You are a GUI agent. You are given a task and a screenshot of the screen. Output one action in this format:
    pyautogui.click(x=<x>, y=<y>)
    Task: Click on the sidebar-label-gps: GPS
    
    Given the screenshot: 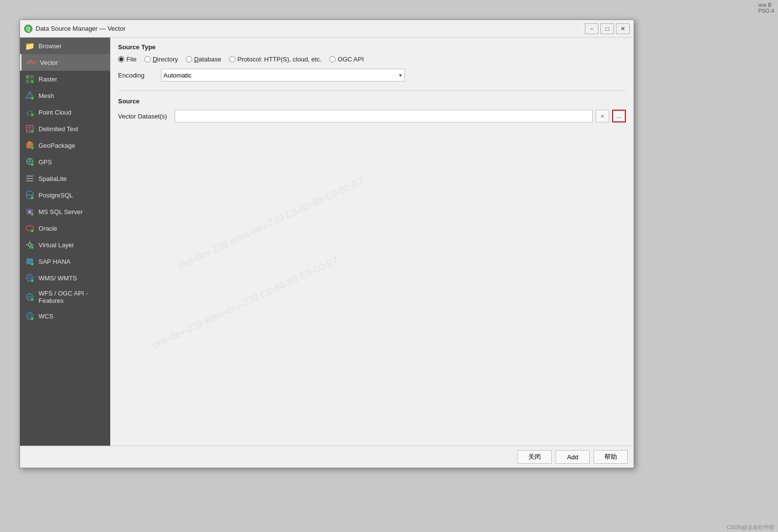 What is the action you would take?
    pyautogui.click(x=72, y=162)
    